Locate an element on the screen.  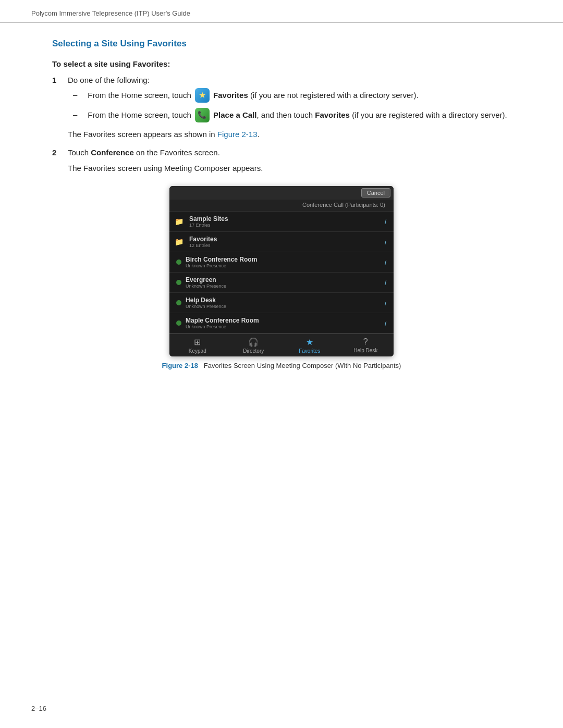
item-text: Evergreen Unknown Presence is located at coordinates (283, 282).